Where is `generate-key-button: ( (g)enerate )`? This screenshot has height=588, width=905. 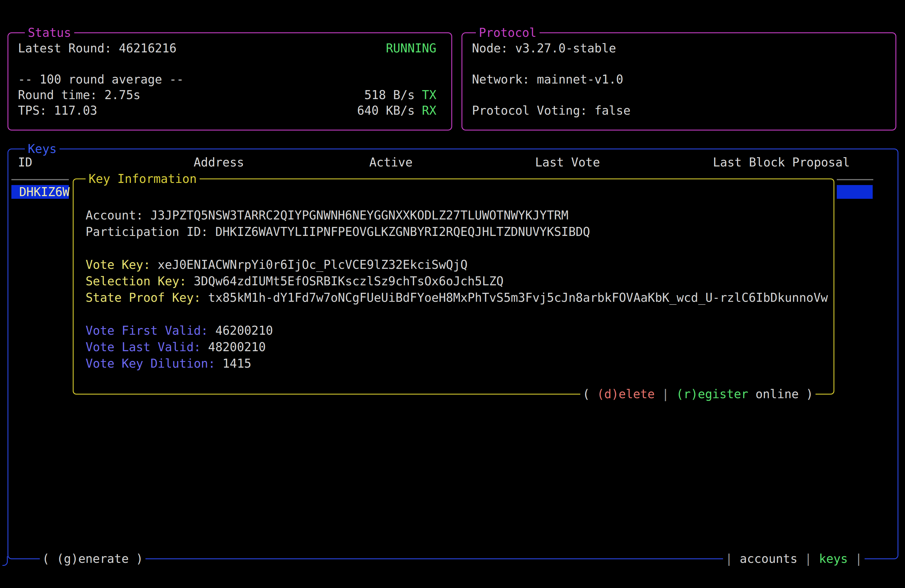
generate-key-button: ( (g)enerate ) is located at coordinates (93, 559).